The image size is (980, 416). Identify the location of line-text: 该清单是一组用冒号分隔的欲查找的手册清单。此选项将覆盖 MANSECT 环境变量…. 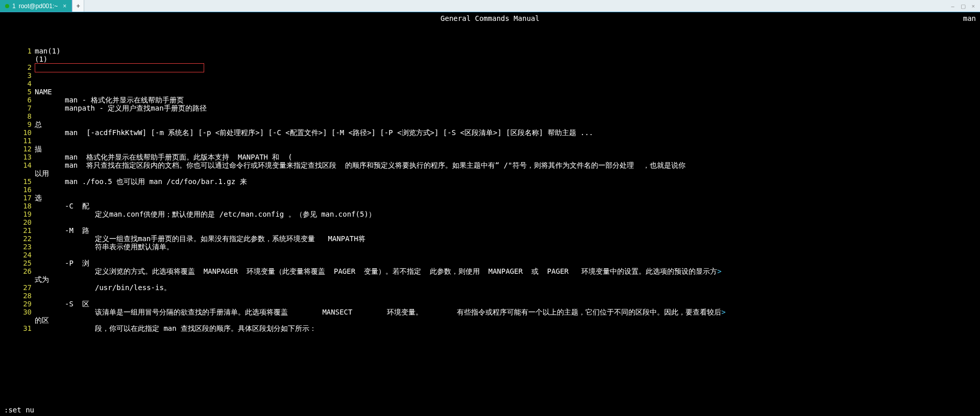
(505, 312).